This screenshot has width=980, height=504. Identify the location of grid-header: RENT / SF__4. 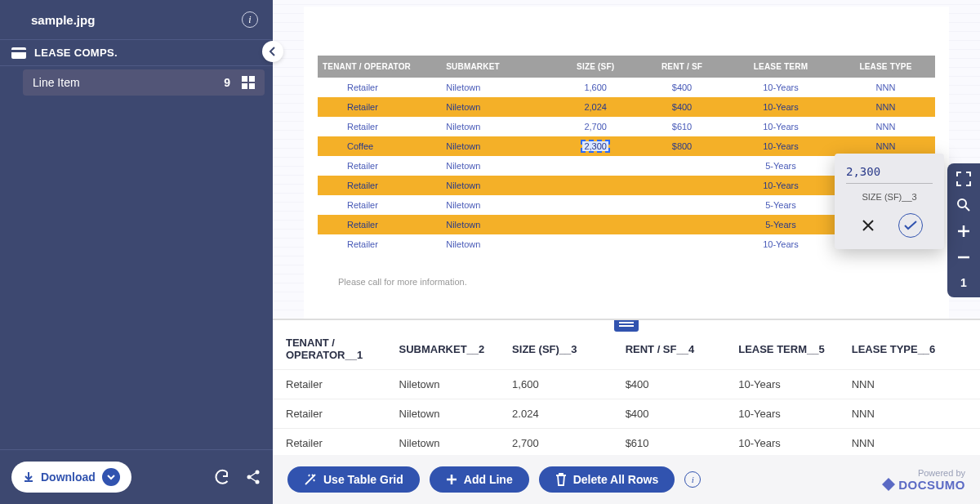
(670, 348).